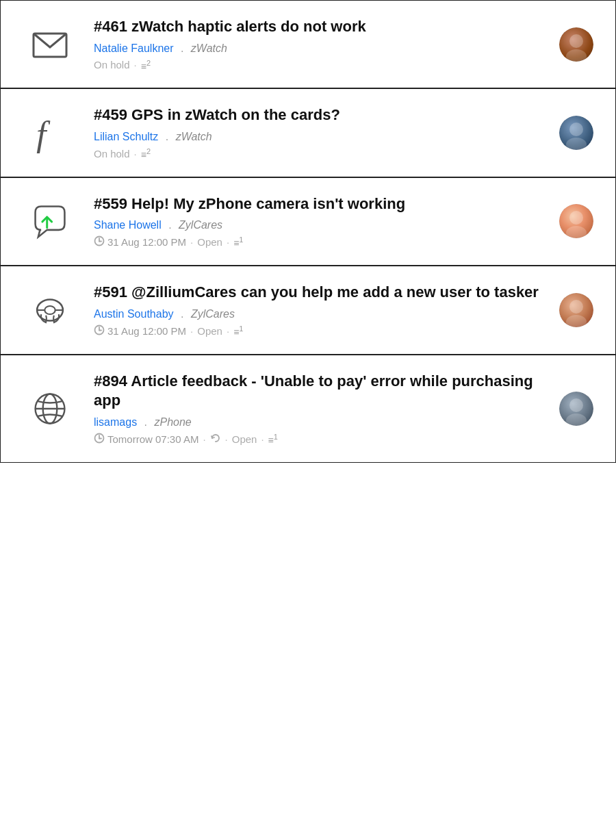 The height and width of the screenshot is (840, 616). I want to click on ticket-content: #559 Help! My zPhone camera isn't workin…, so click(320, 222).